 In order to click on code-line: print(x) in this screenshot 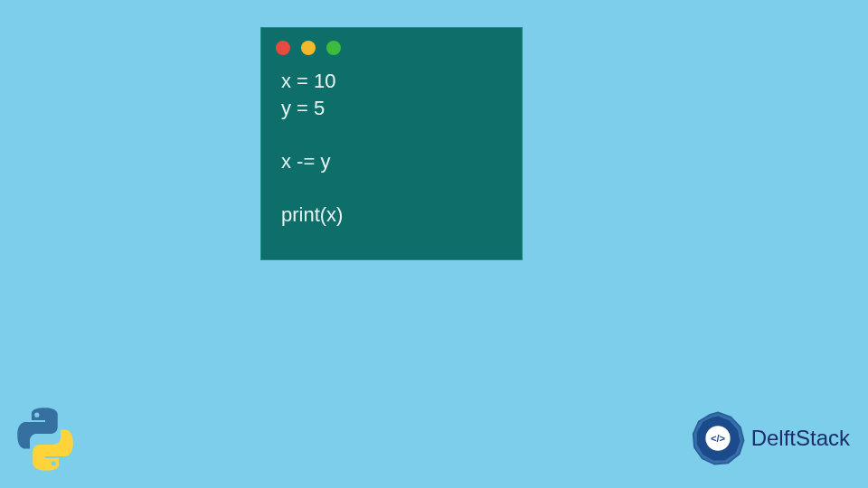, I will do `click(392, 215)`.